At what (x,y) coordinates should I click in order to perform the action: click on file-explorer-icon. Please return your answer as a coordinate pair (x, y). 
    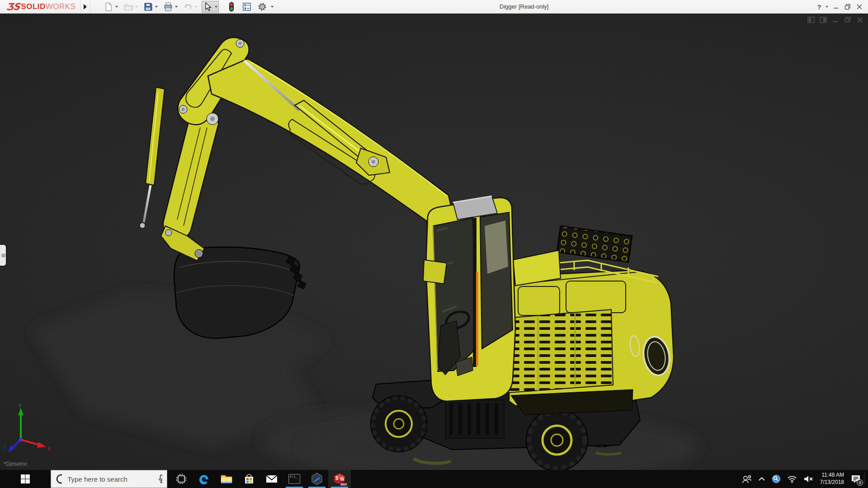
    Looking at the image, I should click on (226, 479).